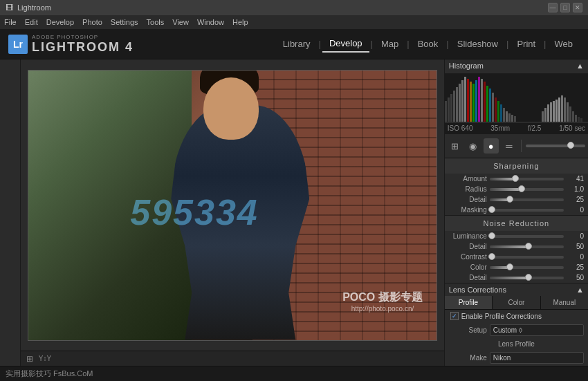 The height and width of the screenshot is (381, 588). I want to click on tab-library: Library, so click(297, 44).